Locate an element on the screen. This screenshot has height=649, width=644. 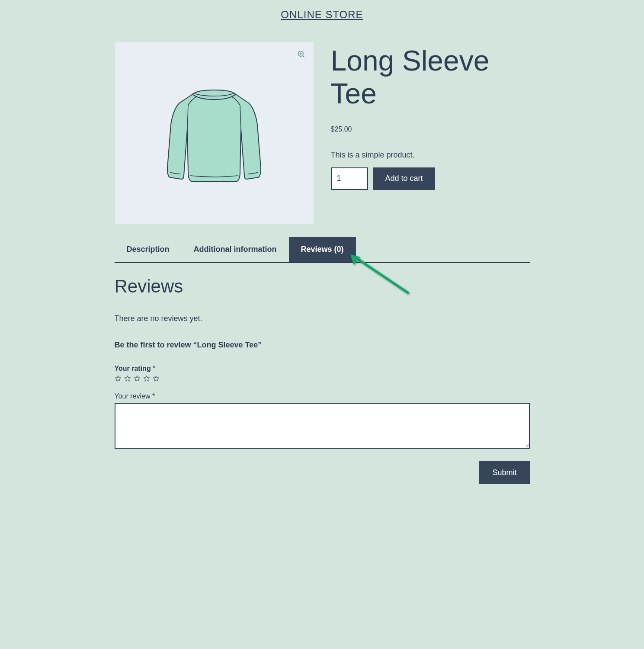
review-textarea is located at coordinates (322, 426).